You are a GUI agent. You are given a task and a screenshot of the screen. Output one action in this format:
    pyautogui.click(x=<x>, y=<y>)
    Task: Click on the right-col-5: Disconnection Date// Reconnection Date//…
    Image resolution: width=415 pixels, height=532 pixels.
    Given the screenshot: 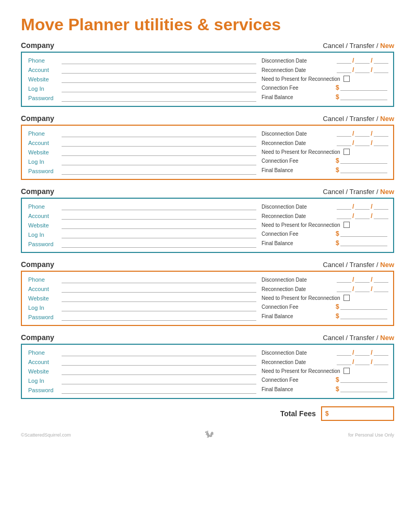 What is the action you would take?
    pyautogui.click(x=324, y=371)
    